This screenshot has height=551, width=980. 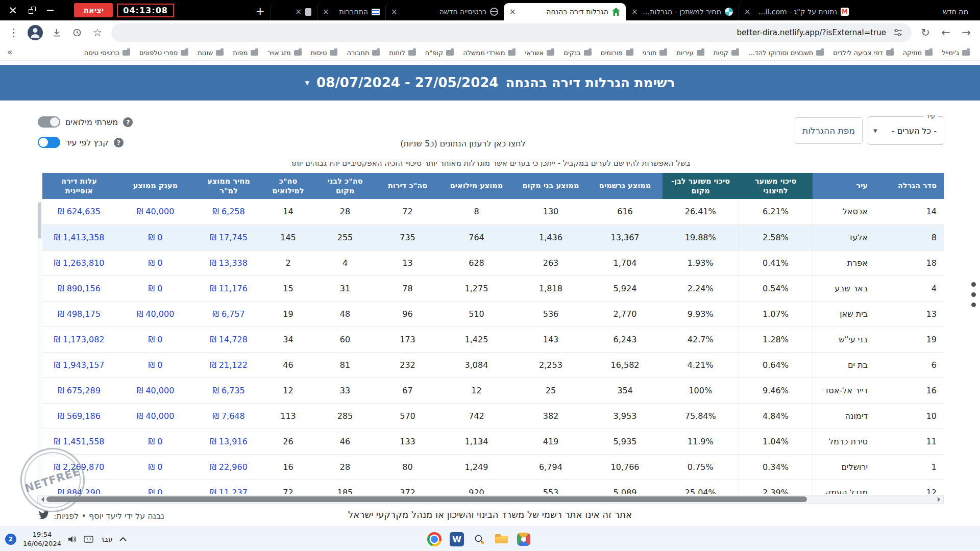 What do you see at coordinates (229, 467) in the screenshot?
I see `value-cell: ₪ 22,960` at bounding box center [229, 467].